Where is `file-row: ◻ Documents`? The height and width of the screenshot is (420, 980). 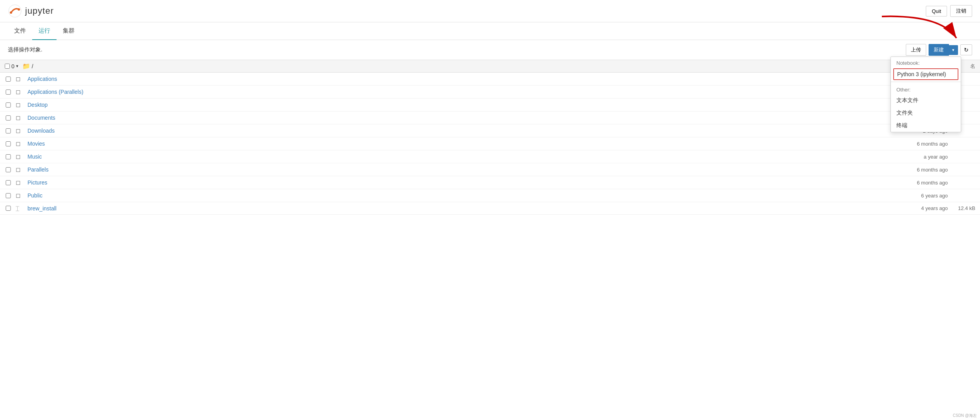 file-row: ◻ Documents is located at coordinates (490, 118).